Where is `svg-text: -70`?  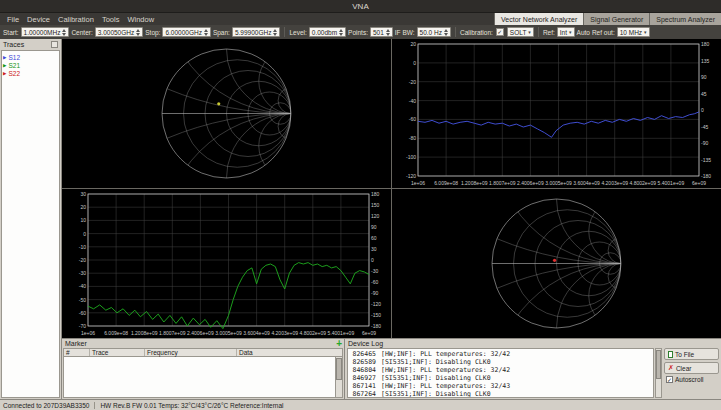
svg-text: -70 is located at coordinates (82, 326).